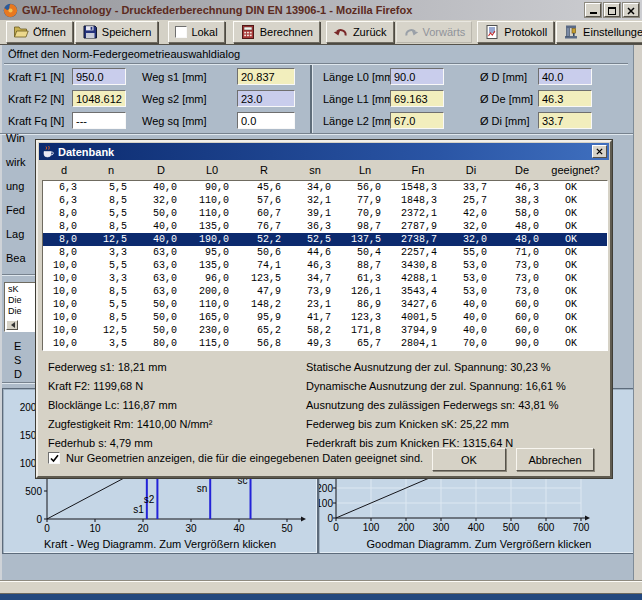 The image size is (642, 600). I want to click on table-row: 10,012,550,0230,065,258,2171,83794,940,0…, so click(325, 330).